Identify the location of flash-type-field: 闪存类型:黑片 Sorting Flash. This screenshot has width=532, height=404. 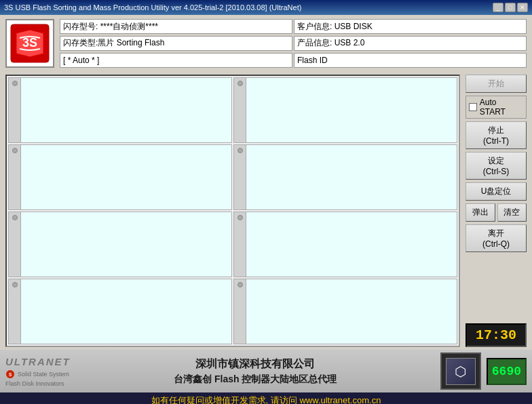
(176, 43).